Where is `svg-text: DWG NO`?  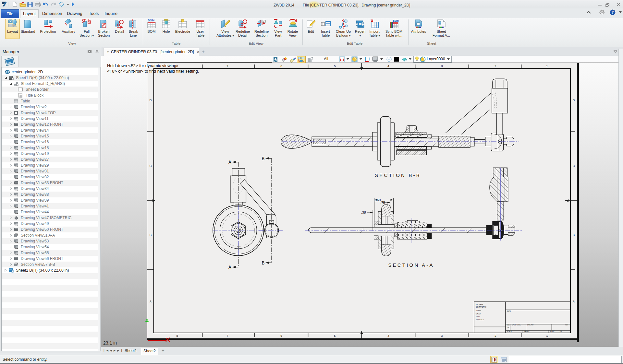
svg-text: DWG NO is located at coordinates (530, 325).